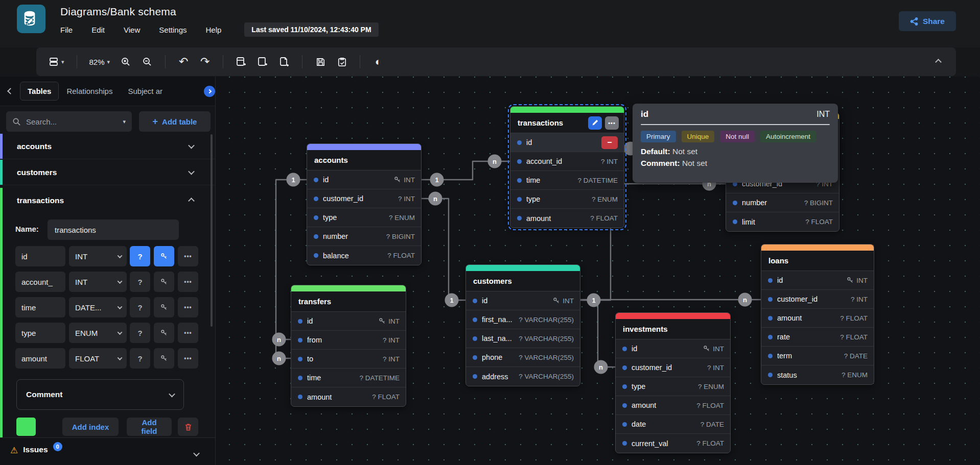 The height and width of the screenshot is (465, 980). Describe the element at coordinates (147, 62) in the screenshot. I see `zoom-out-button` at that location.